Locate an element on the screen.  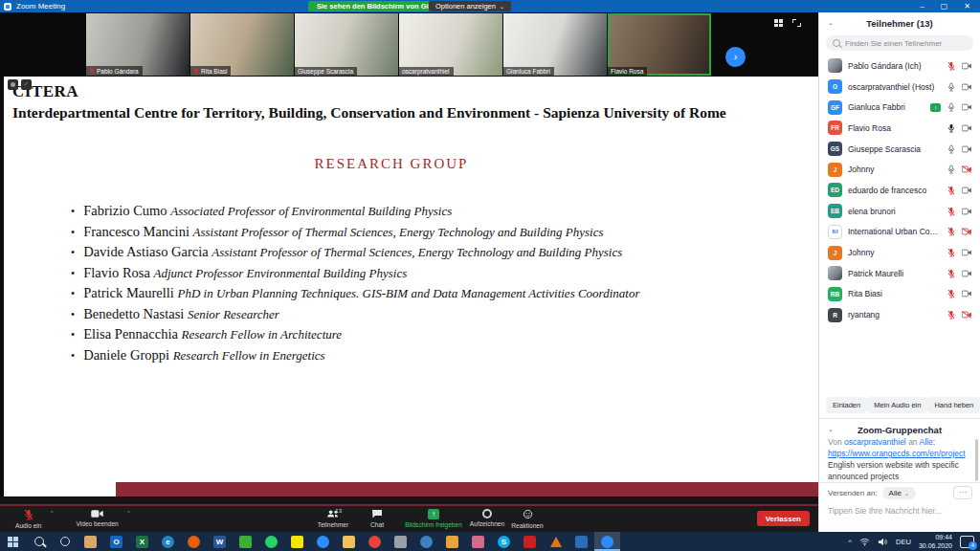
gallery-view-icon is located at coordinates (779, 23).